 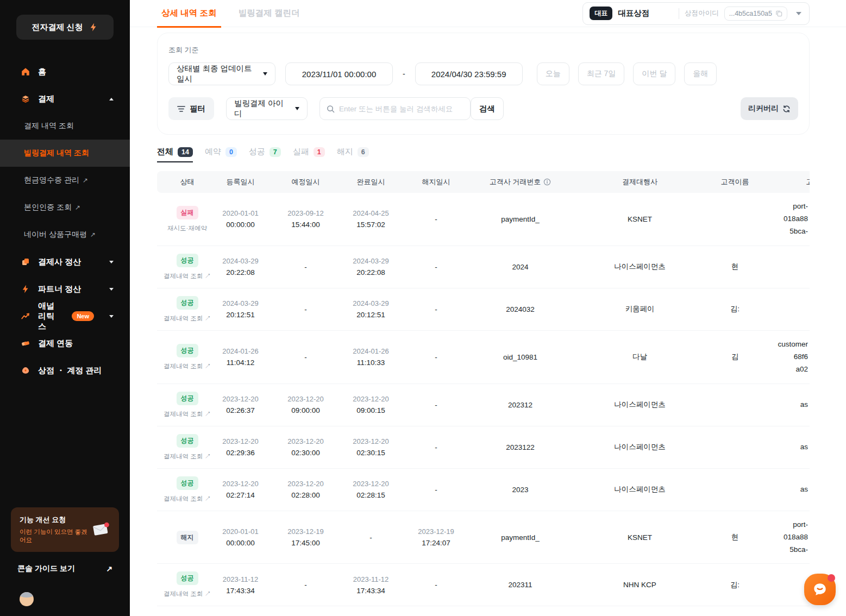 I want to click on status-tab-failed: 실패 1, so click(x=309, y=154).